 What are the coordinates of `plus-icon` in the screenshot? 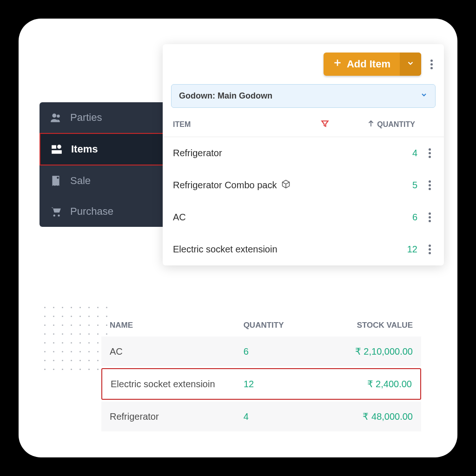 It's located at (337, 64).